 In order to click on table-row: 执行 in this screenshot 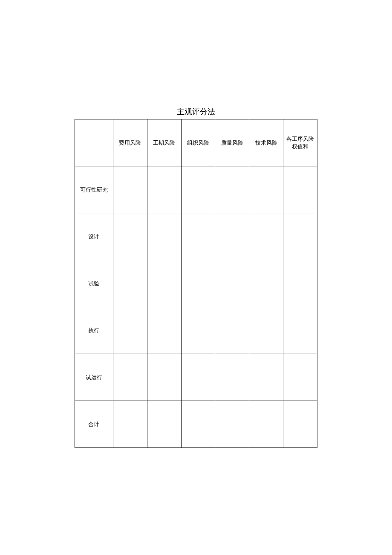, I will do `click(196, 331)`.